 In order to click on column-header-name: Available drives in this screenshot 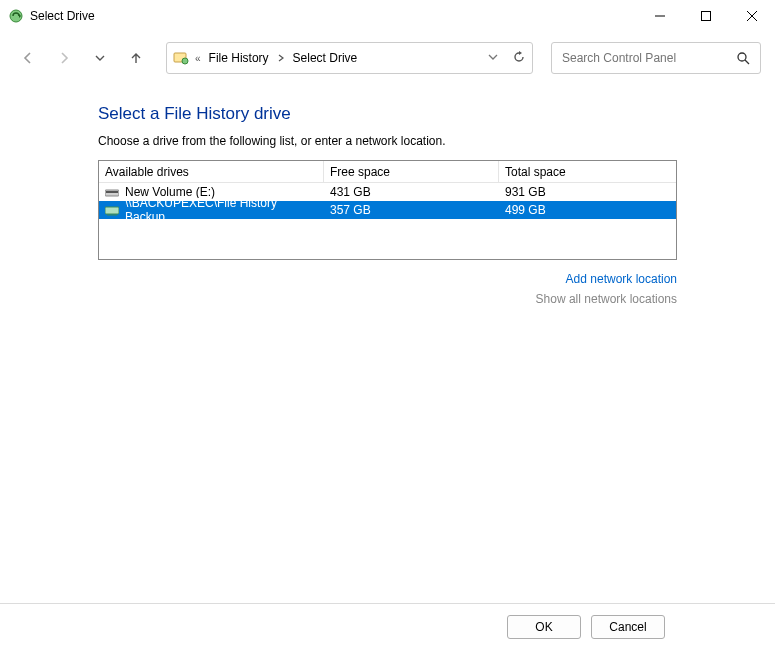, I will do `click(212, 172)`.